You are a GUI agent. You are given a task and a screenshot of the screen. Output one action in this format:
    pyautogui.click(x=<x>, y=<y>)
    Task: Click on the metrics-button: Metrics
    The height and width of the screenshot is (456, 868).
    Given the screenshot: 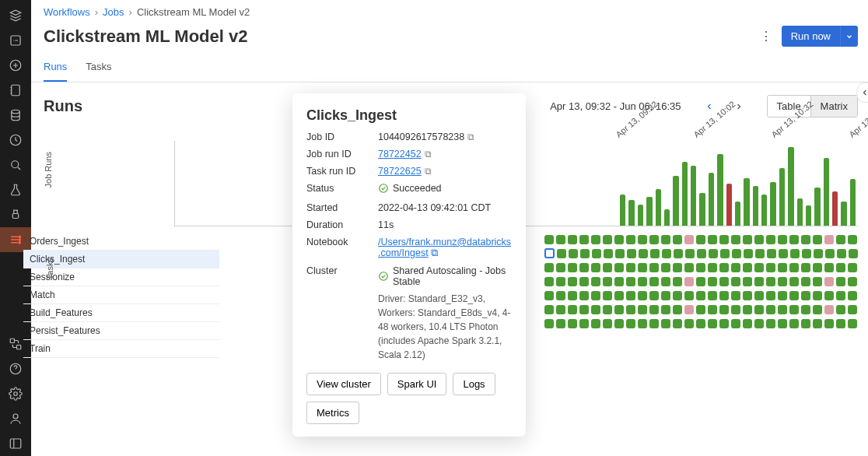 What is the action you would take?
    pyautogui.click(x=333, y=412)
    